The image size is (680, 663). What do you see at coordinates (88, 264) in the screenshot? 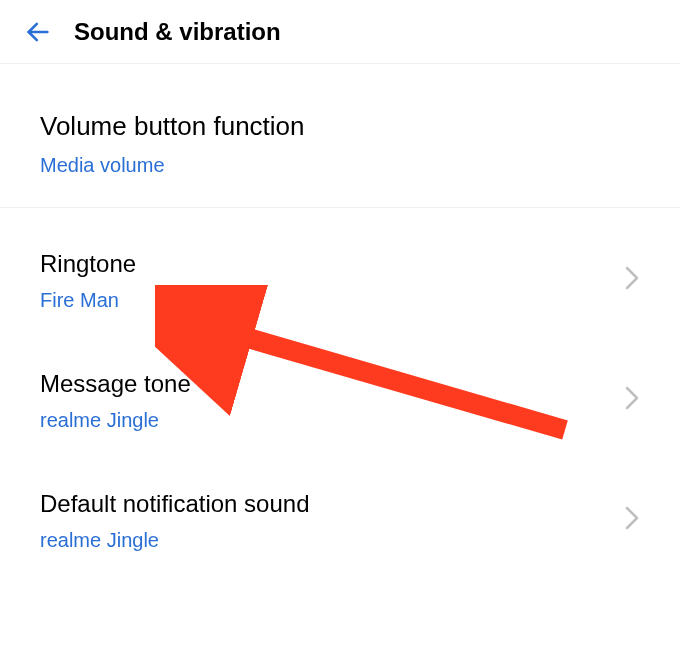
I see `ringtone-title: Ringtone` at bounding box center [88, 264].